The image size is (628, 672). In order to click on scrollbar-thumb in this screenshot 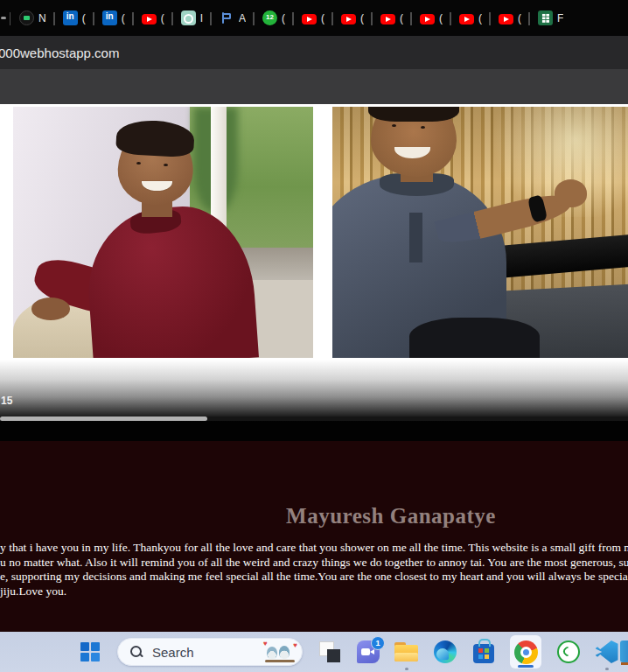, I will do `click(103, 418)`.